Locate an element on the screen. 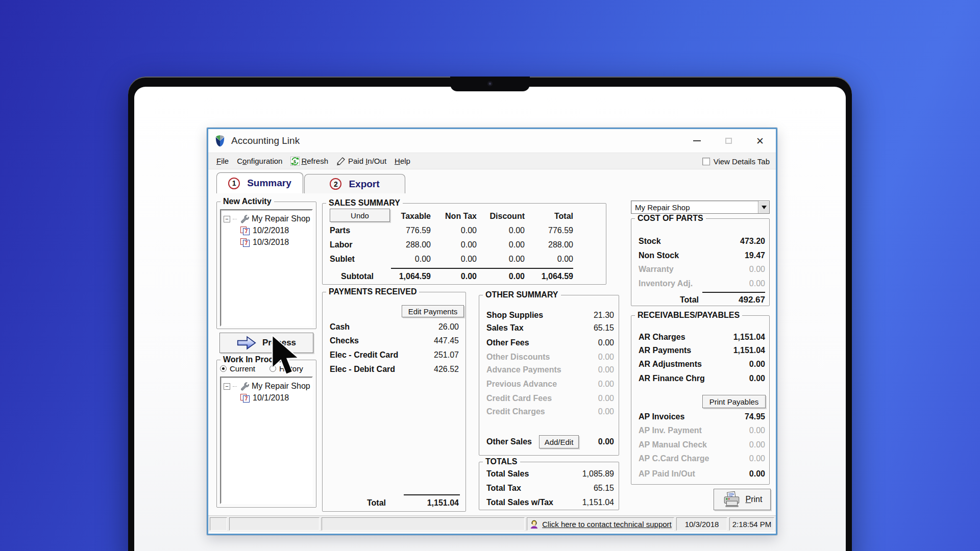 The width and height of the screenshot is (980, 551). work-in-process-group: Work In Process Current History − My Rep… is located at coordinates (266, 434).